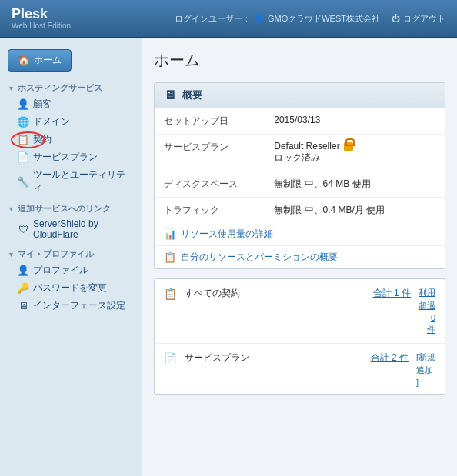 This screenshot has height=476, width=457. I want to click on domains-label: ドメイン, so click(52, 121).